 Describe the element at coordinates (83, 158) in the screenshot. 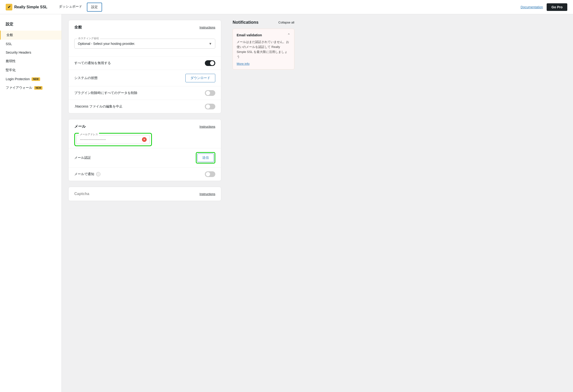

I see `mail-auth-label: メール認証` at that location.